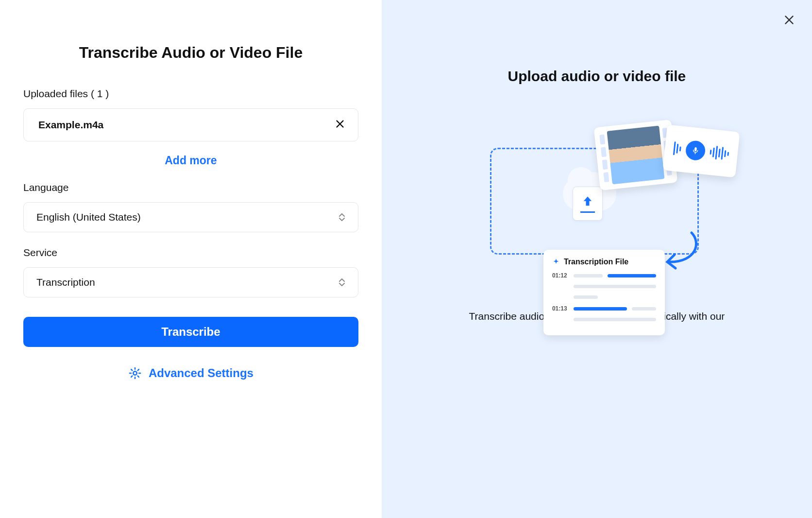 Image resolution: width=812 pixels, height=518 pixels. What do you see at coordinates (191, 332) in the screenshot?
I see `transcribe-button: Transcribe` at bounding box center [191, 332].